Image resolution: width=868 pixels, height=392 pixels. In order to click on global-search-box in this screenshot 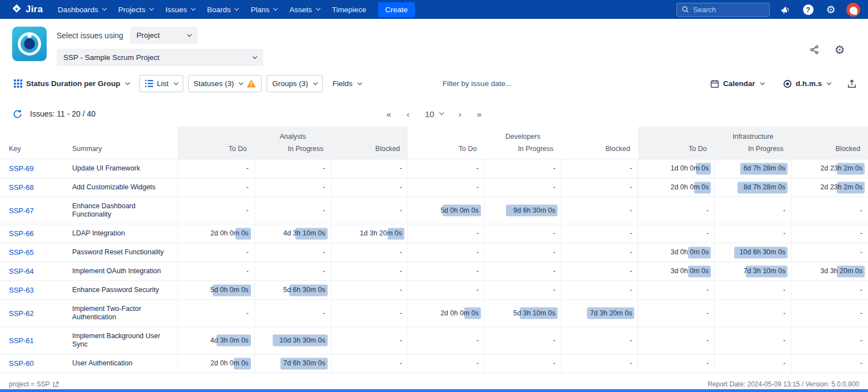, I will do `click(723, 10)`.